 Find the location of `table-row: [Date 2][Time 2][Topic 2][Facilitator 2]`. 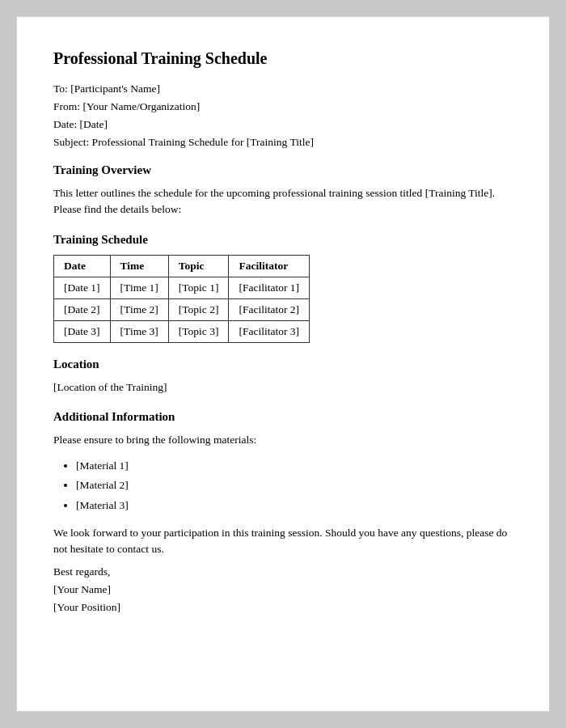

table-row: [Date 2][Time 2][Topic 2][Facilitator 2] is located at coordinates (182, 309).